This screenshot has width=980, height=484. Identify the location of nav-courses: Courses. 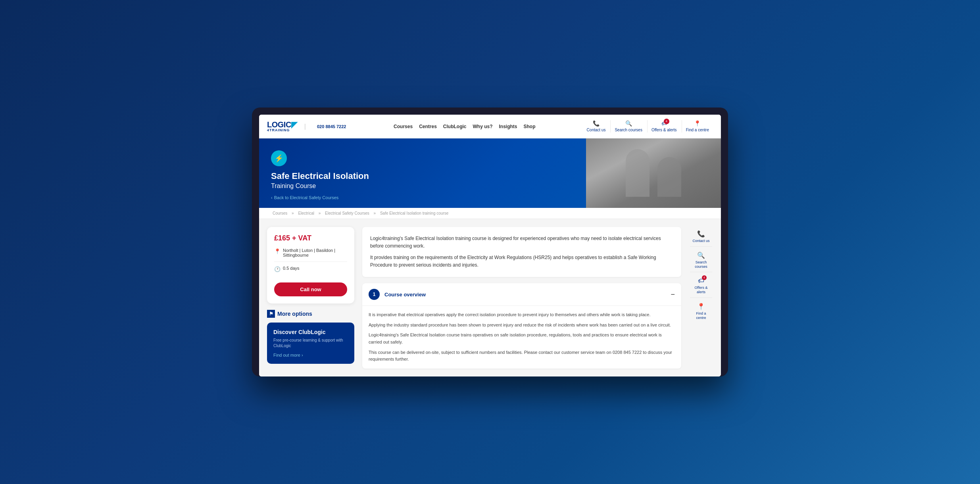
(403, 127).